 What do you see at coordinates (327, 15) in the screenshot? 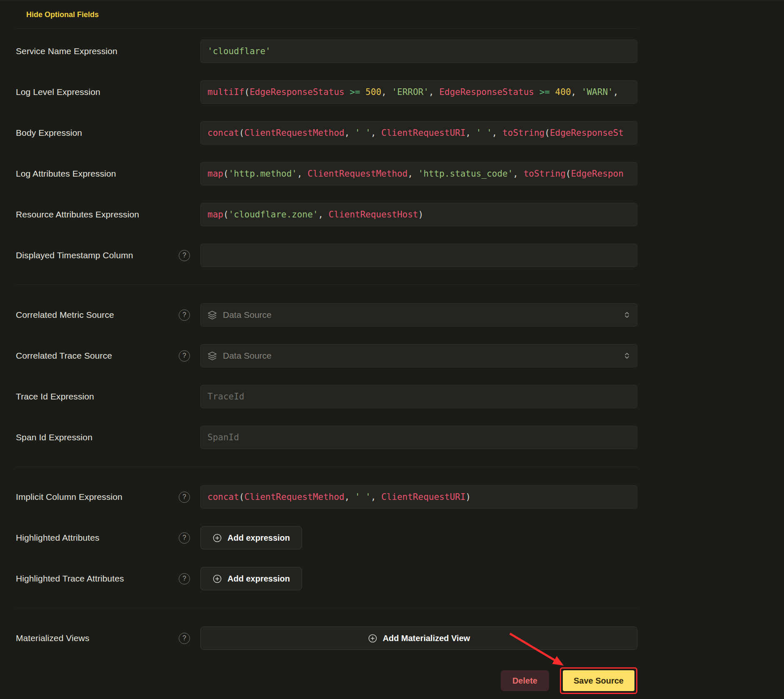
I see `optional-fields-header: Hide Optional Fields` at bounding box center [327, 15].